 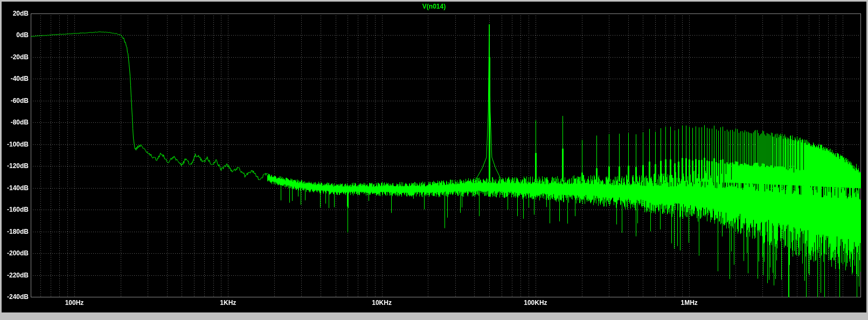 I want to click on y-tick-label: -20dB, so click(x=15, y=57).